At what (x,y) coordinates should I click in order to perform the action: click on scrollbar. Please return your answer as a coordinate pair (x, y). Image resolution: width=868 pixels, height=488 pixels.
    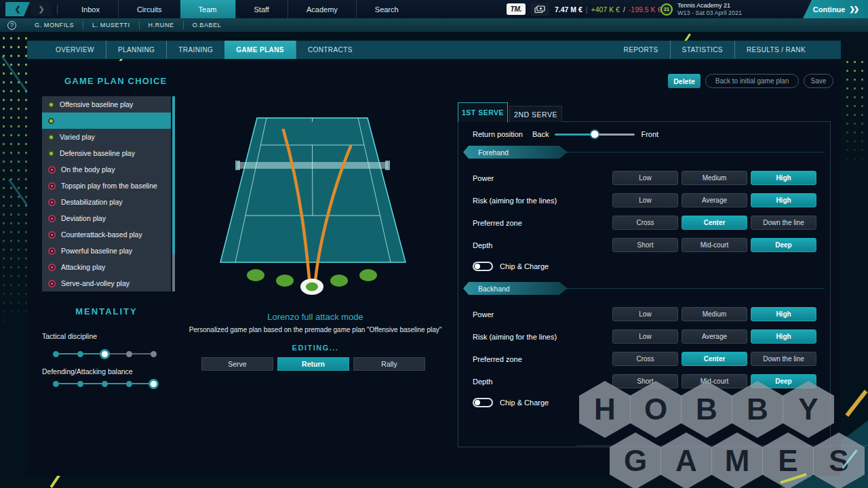
    Looking at the image, I should click on (174, 194).